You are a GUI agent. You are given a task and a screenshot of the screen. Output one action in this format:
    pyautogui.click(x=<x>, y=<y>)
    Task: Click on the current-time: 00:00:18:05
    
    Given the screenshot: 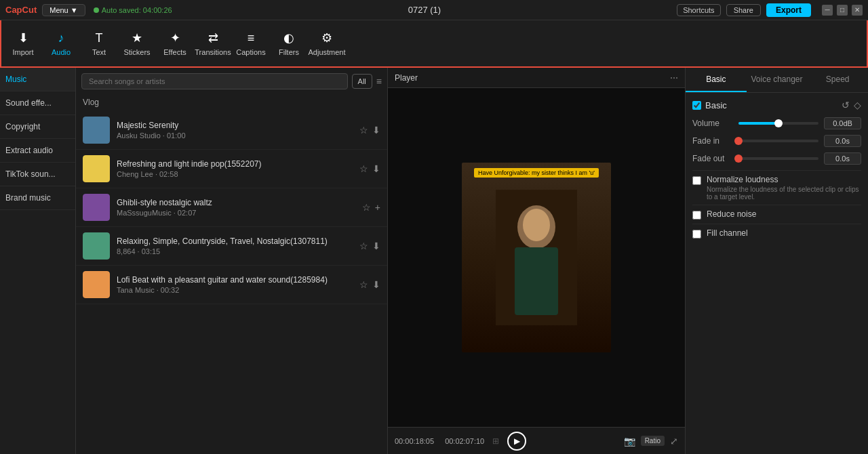 What is the action you would take?
    pyautogui.click(x=414, y=441)
    